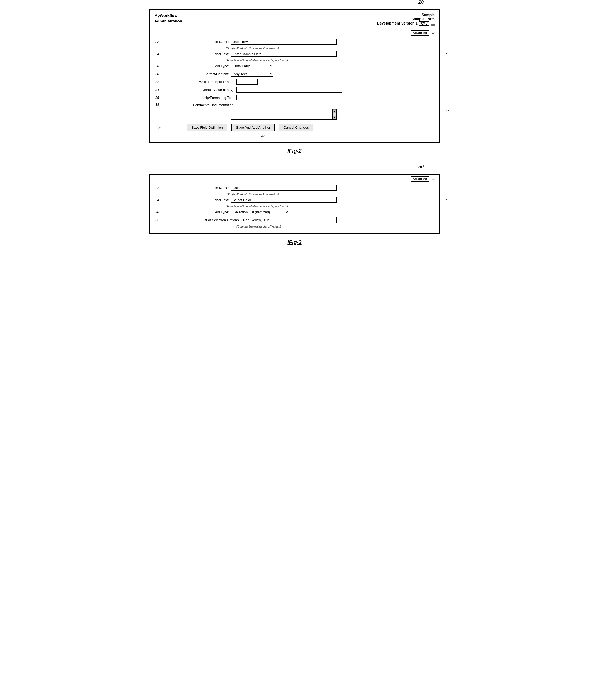 The width and height of the screenshot is (589, 700). I want to click on fig3-field-name-hint: (Single Word, No Spaces or Punctuation), so click(330, 194).